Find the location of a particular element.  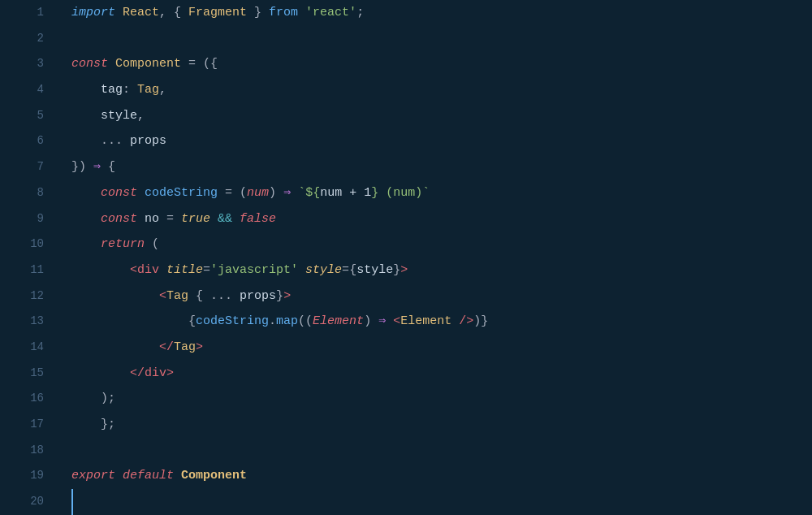

token-return10: return is located at coordinates (127, 245).